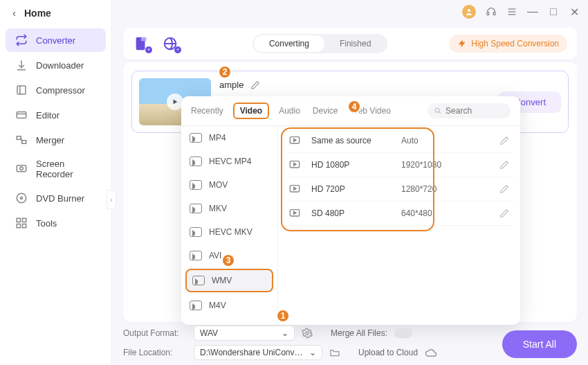 The width and height of the screenshot is (588, 365). I want to click on tab-converting: Converting, so click(289, 44).